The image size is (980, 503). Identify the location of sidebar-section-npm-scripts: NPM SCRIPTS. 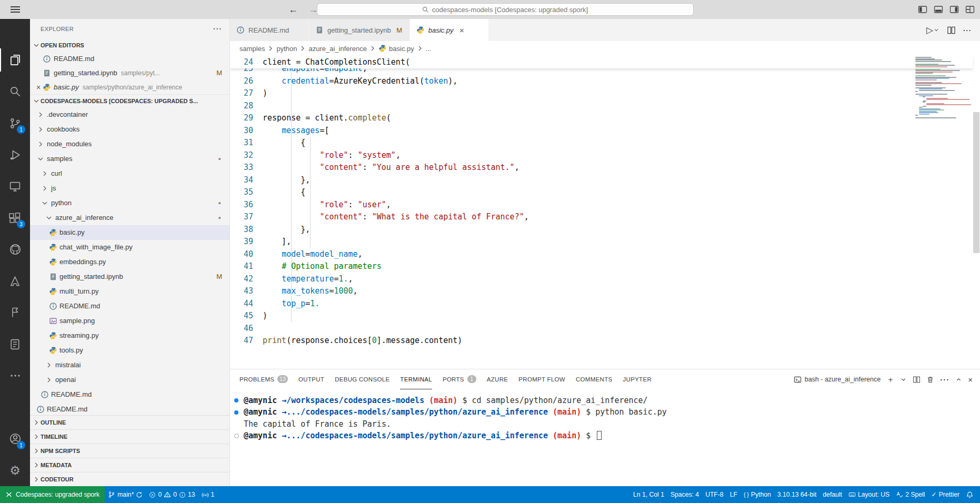
(129, 450).